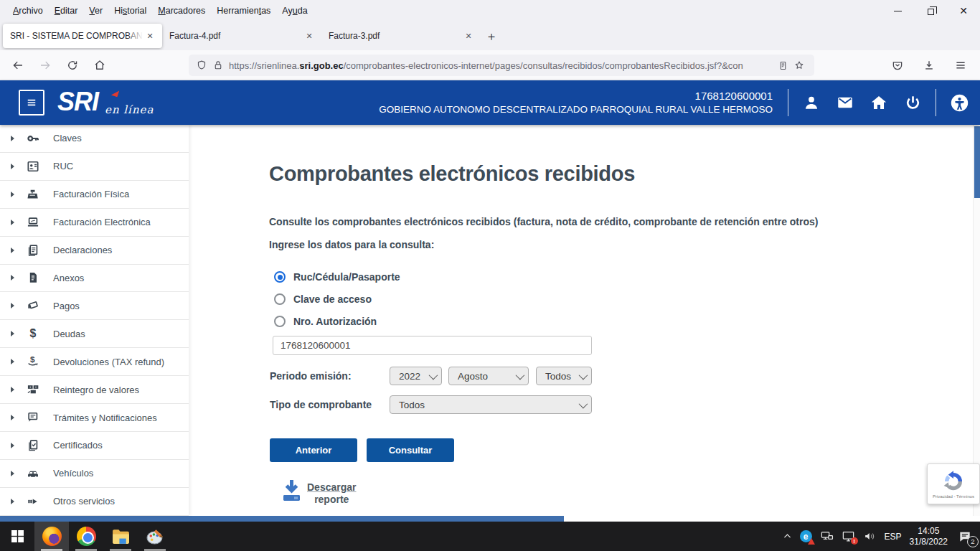 The height and width of the screenshot is (551, 980). What do you see at coordinates (930, 11) in the screenshot?
I see `restore-button` at bounding box center [930, 11].